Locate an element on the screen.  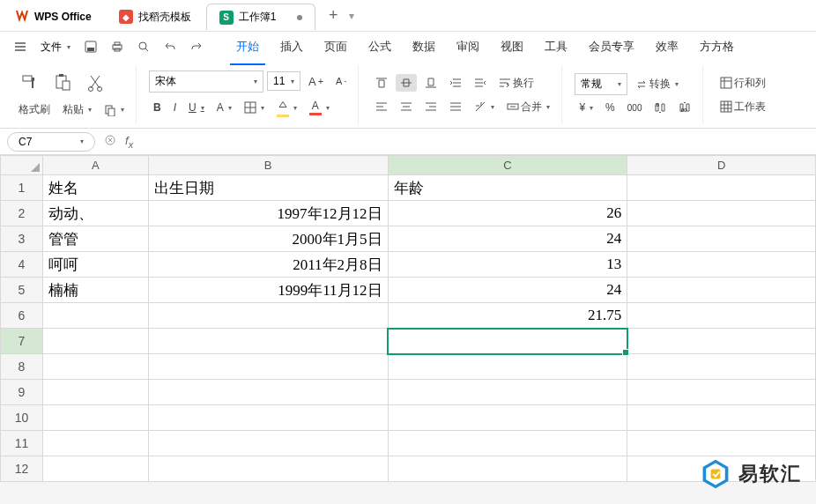
percent-button: % is located at coordinates (610, 107).